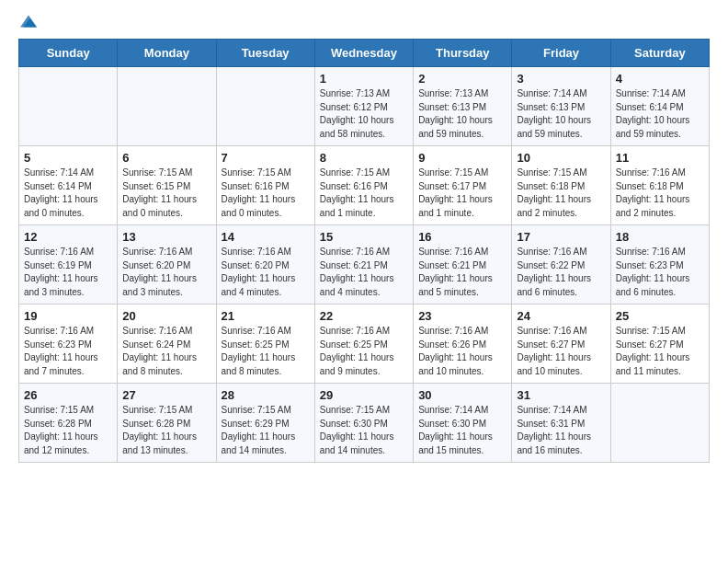  Describe the element at coordinates (561, 431) in the screenshot. I see `day-info: Sunrise: 7:14 AM Sunset: 6:31 PM Dayligh…` at that location.